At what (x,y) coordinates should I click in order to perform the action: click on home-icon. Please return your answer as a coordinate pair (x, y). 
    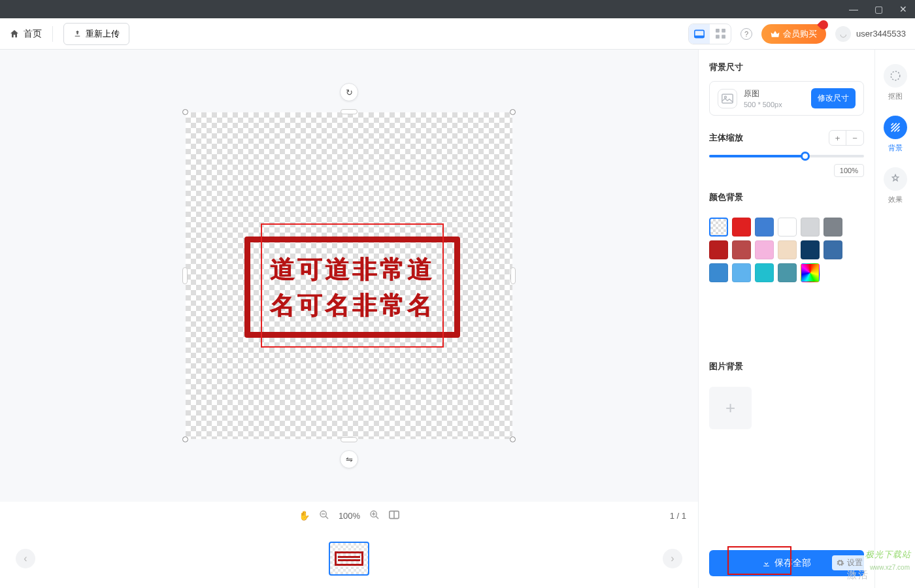
    Looking at the image, I should click on (14, 34).